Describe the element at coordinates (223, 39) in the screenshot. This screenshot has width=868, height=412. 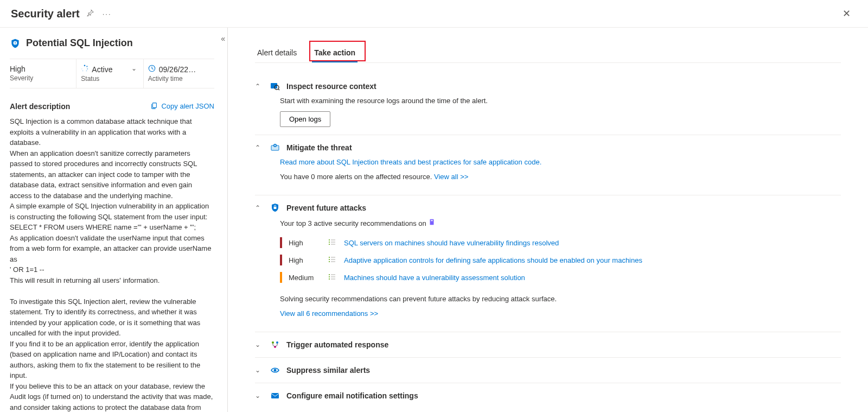
I see `collapse-panel-icon: «` at that location.